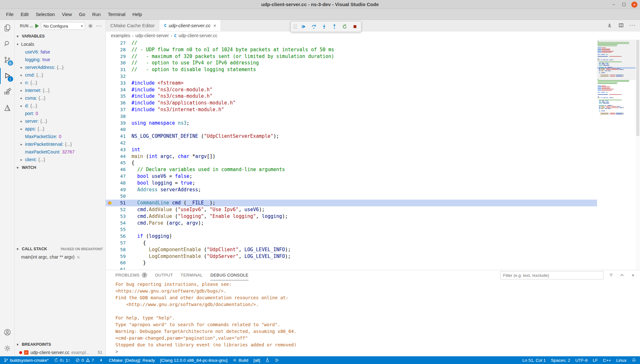 This screenshot has width=640, height=364. Describe the element at coordinates (351, 229) in the screenshot. I see `code-line-55: 55` at that location.